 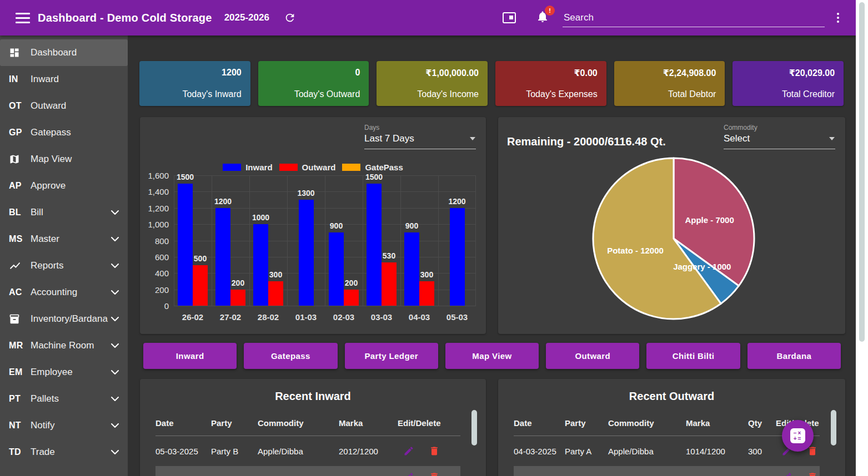 What do you see at coordinates (298, 452) in the screenshot?
I see `cell: Apple/Dibba` at bounding box center [298, 452].